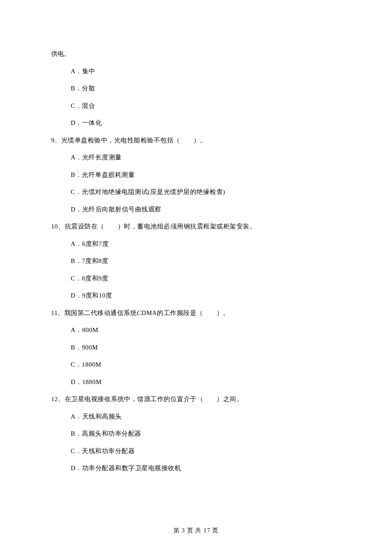 The image size is (392, 555). Describe the element at coordinates (206, 158) in the screenshot. I see `q9-option-a: A．光纤长度测量` at that location.